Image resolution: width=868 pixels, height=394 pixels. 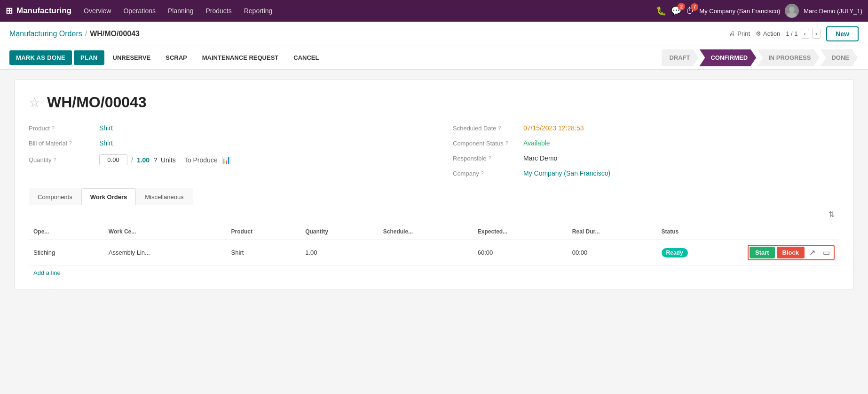 What do you see at coordinates (833, 11) in the screenshot?
I see `user-name: Marc Demo (JULY_1)` at bounding box center [833, 11].